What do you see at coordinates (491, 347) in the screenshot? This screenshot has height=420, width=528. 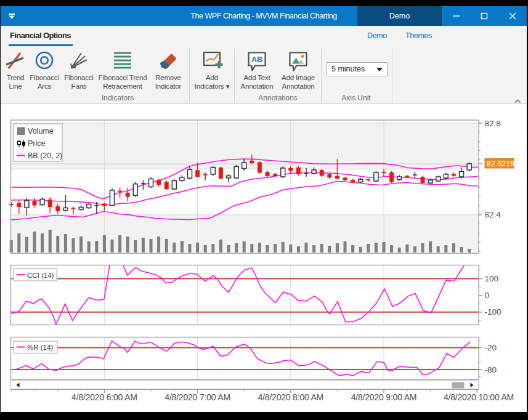 I see `svg-text: -20` at bounding box center [491, 347].